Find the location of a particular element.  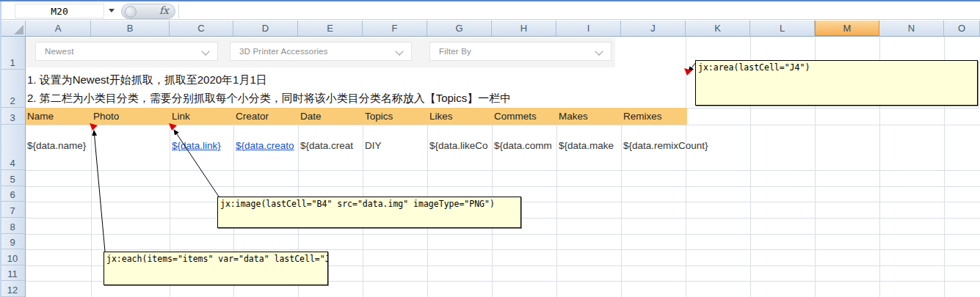

filter-strip: Newest 3D Printer Accessories Filter By is located at coordinates (320, 53).